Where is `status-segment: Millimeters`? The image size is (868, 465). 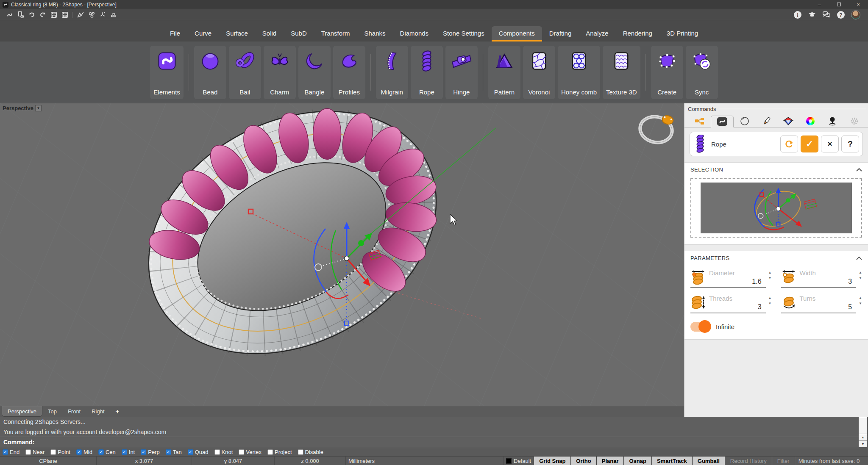 status-segment: Millimeters is located at coordinates (425, 461).